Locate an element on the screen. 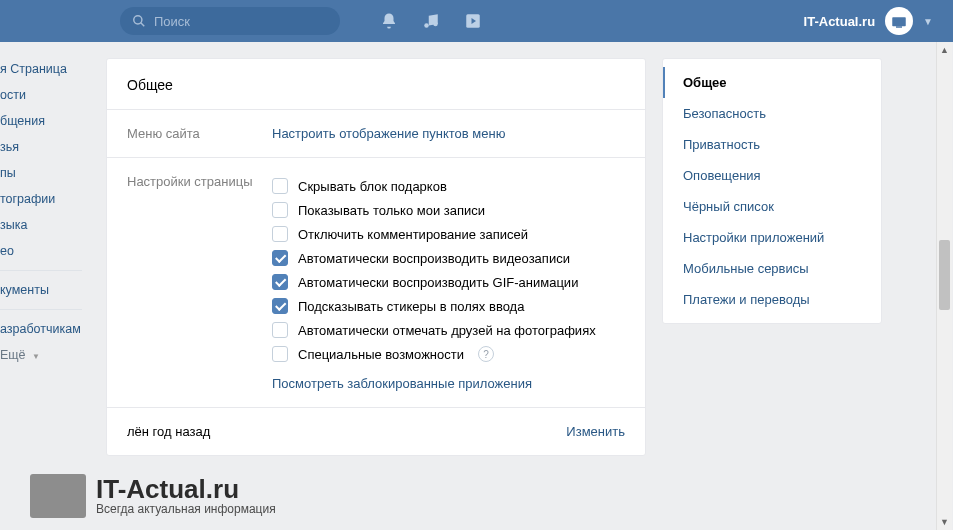  scroll-down-icon: ▼ is located at coordinates (944, 522).